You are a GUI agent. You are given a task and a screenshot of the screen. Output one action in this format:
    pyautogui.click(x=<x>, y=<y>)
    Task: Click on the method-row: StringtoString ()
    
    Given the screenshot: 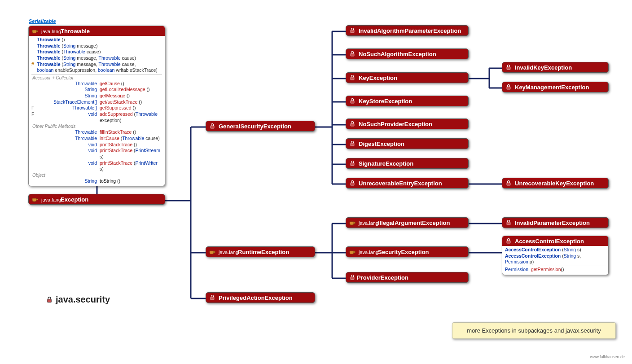 What is the action you would take?
    pyautogui.click(x=97, y=181)
    